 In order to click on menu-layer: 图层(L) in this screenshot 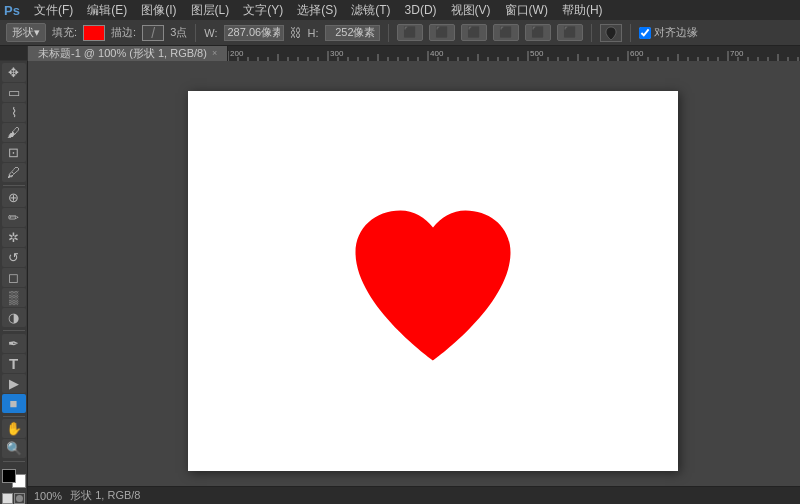, I will do `click(210, 10)`.